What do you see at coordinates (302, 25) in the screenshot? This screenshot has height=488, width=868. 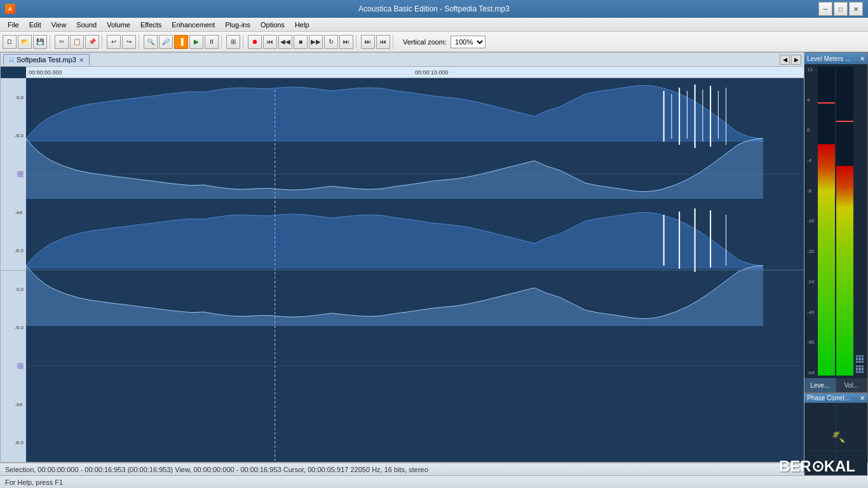 I see `menu-help: Help` at bounding box center [302, 25].